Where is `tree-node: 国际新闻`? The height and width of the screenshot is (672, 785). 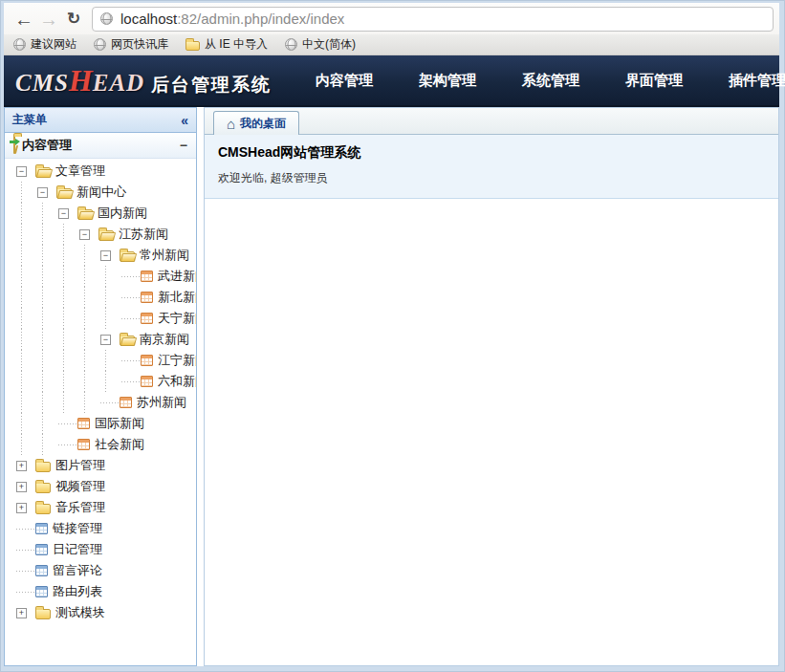
tree-node: 国际新闻 is located at coordinates (100, 423).